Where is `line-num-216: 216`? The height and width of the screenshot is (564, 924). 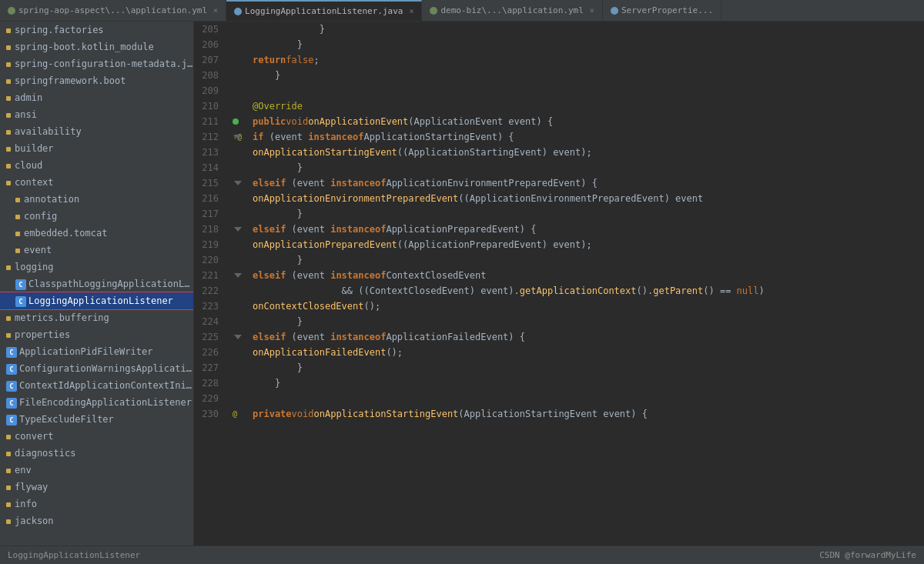
line-num-216: 216 is located at coordinates (209, 199).